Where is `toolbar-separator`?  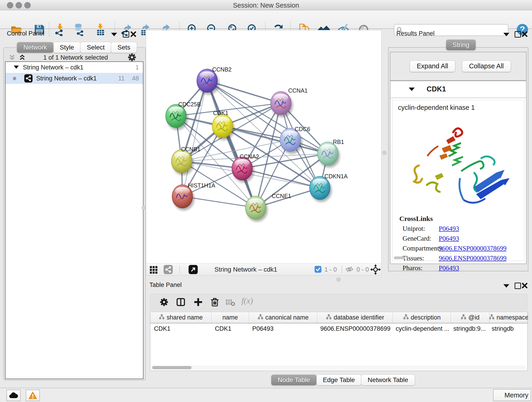
toolbar-separator is located at coordinates (49, 29).